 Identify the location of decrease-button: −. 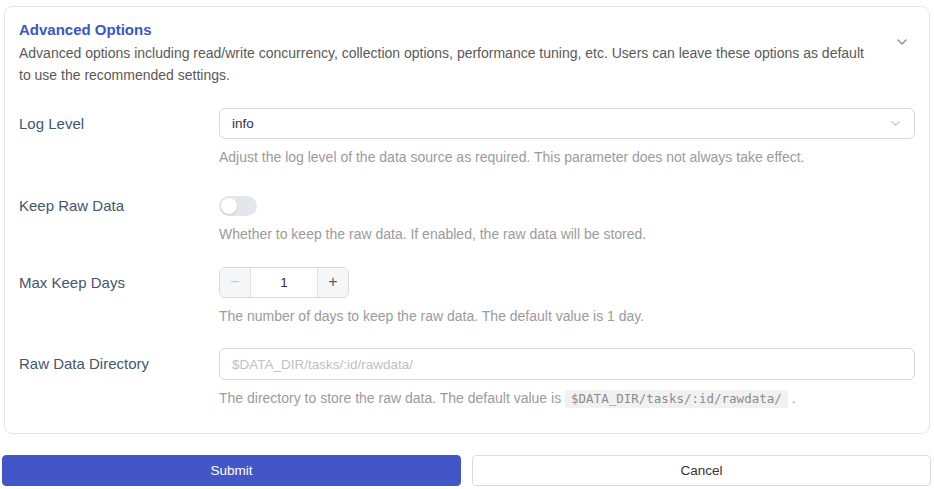
(236, 282).